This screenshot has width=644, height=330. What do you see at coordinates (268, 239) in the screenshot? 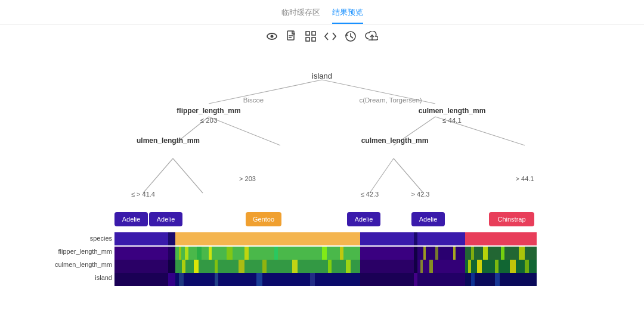
I see `heatmap-species-seg3-overlay` at bounding box center [268, 239].